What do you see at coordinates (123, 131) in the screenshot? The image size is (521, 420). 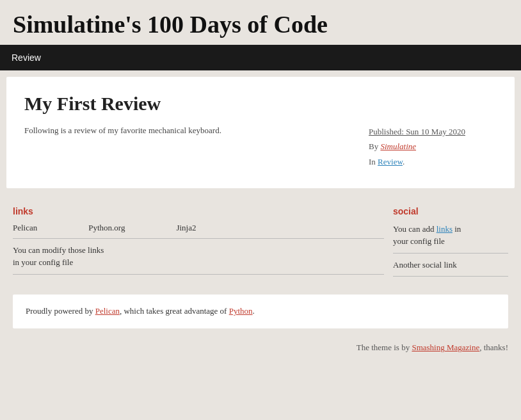 I see `article-description: Following is a review of my favorite mec…` at bounding box center [123, 131].